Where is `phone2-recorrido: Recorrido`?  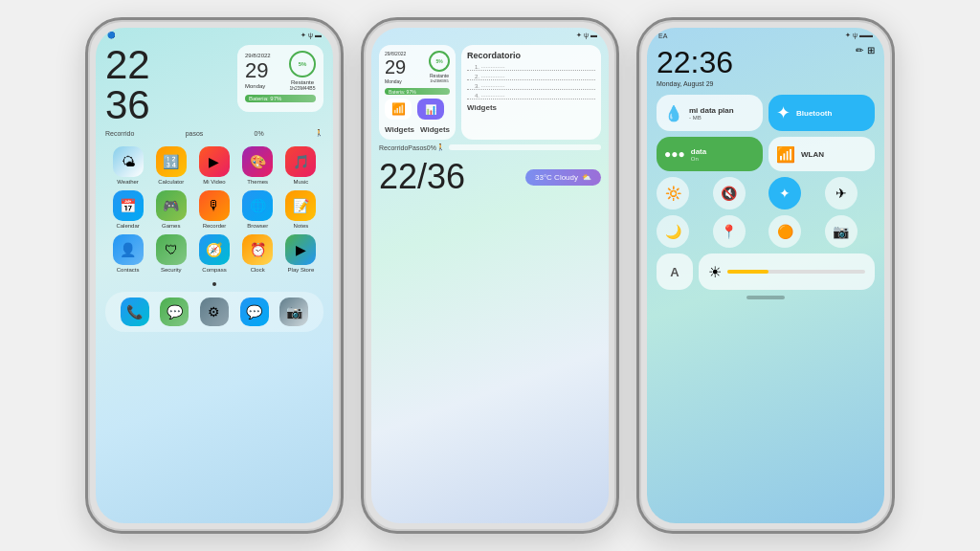
phone2-recorrido: Recorrido is located at coordinates (393, 147).